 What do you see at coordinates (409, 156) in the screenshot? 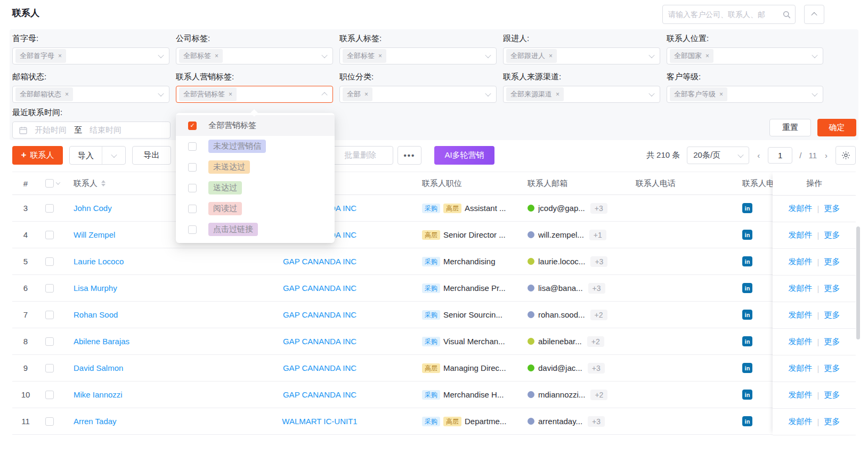
I see `more-actions-button: •••` at bounding box center [409, 156].